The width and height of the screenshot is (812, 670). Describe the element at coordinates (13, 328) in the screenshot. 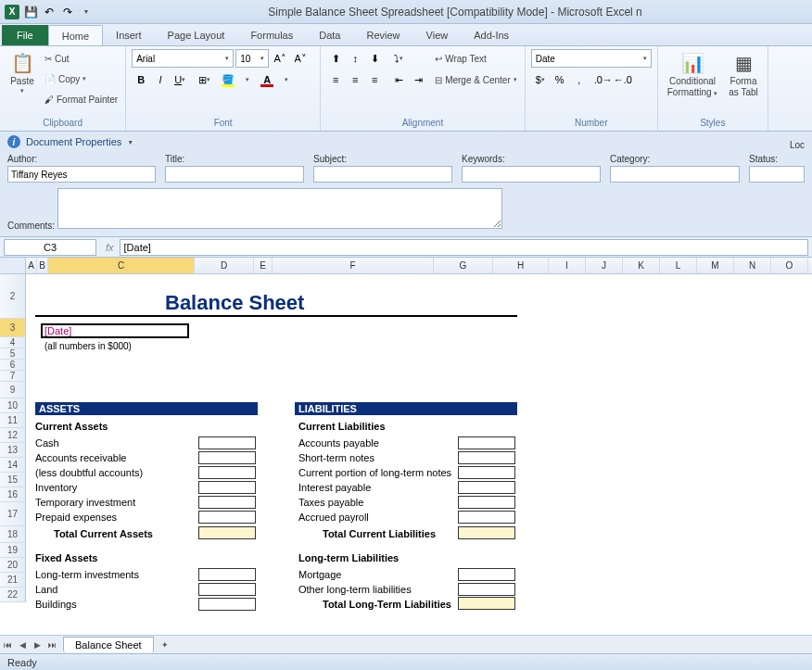

I see `row-3: 3` at that location.